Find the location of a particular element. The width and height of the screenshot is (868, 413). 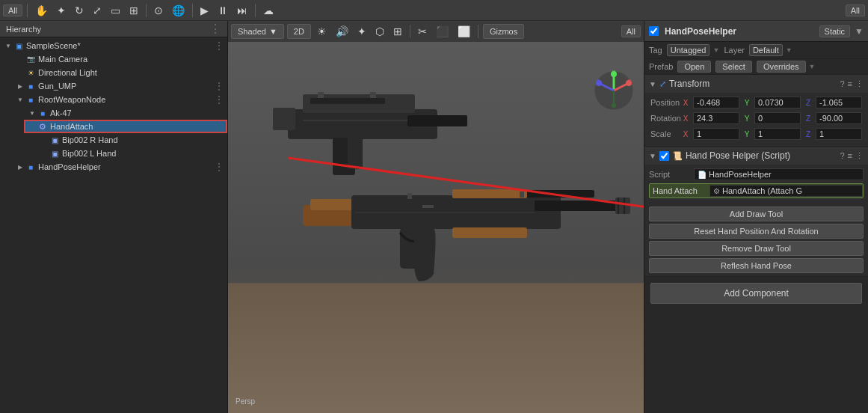

hierarchy-header: Hierarchy ⋮ is located at coordinates (114, 29).